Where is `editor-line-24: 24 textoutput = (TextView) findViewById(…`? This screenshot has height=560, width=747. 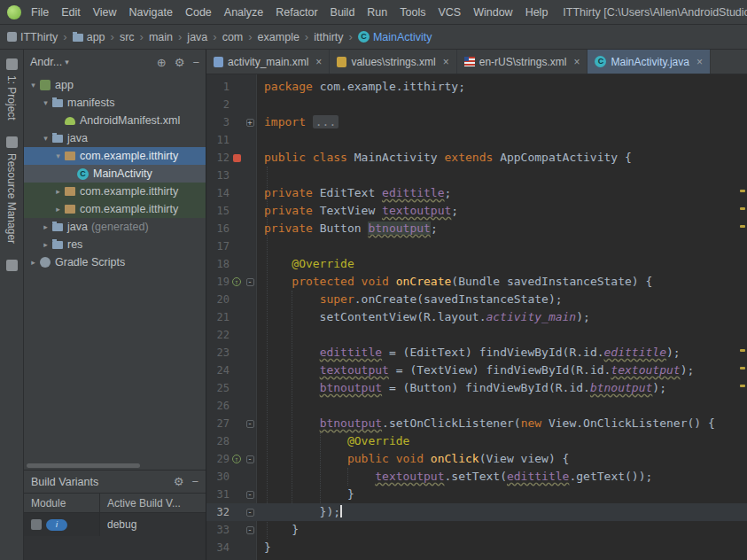 editor-line-24: 24 textoutput = (TextView) findViewById(… is located at coordinates (477, 370).